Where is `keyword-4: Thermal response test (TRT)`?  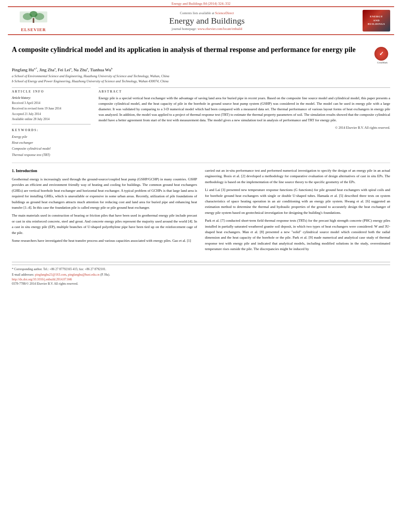
keyword-4: Thermal response test (TRT) is located at coordinates (51, 155).